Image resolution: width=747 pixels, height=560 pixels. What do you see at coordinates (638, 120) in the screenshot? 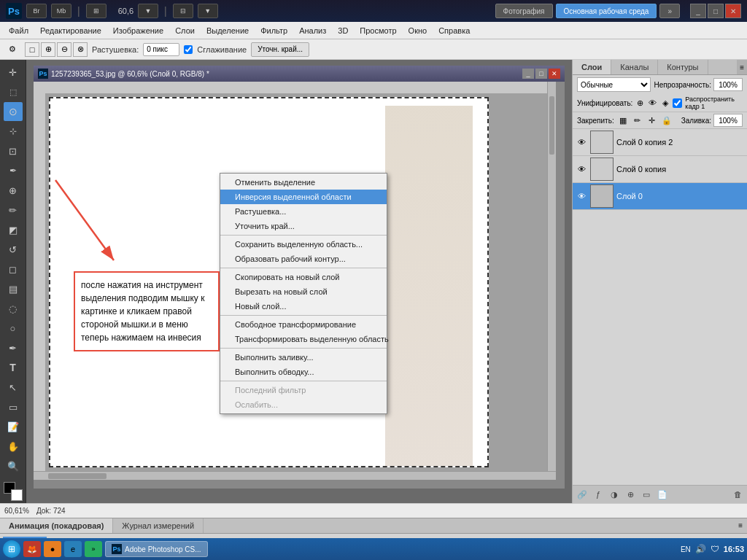
I see `lock-paint-icon: ✏` at bounding box center [638, 120].